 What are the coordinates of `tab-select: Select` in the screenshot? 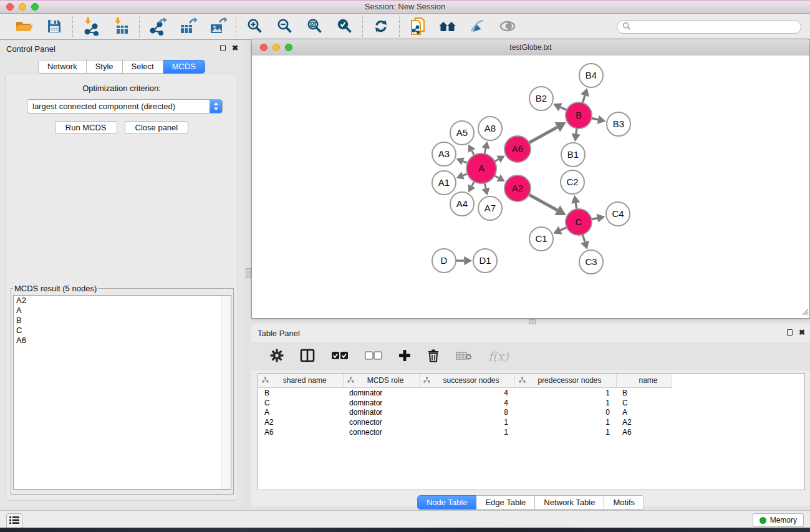 It's located at (143, 67).